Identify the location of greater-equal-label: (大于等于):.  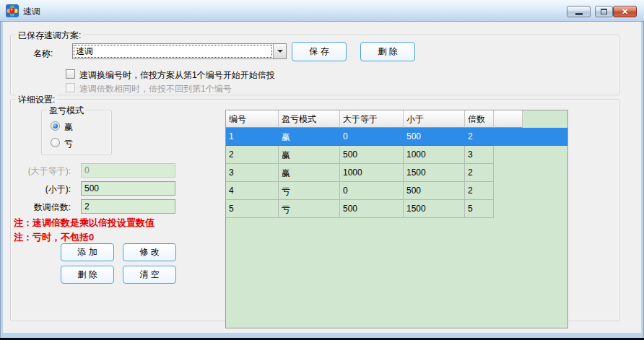
(42, 172).